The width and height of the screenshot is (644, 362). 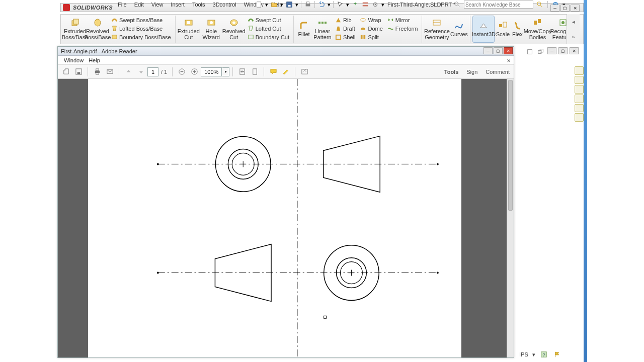 What do you see at coordinates (574, 51) in the screenshot?
I see `doc-close-button: ✕` at bounding box center [574, 51].